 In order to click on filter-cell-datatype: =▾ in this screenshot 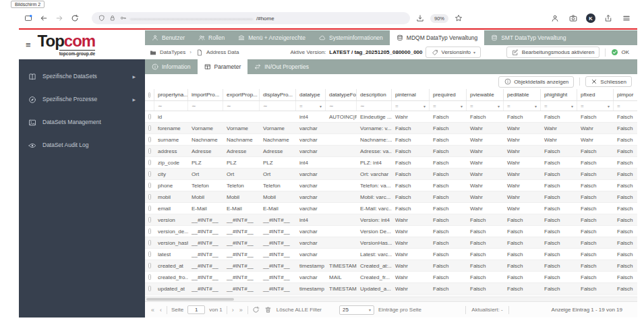, I will do `click(311, 106)`.